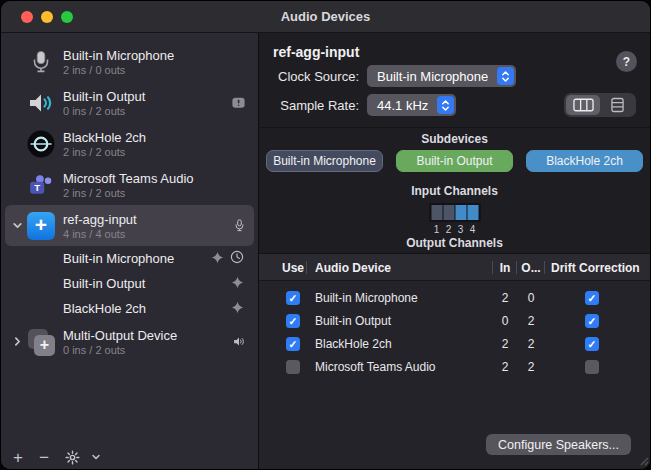 This screenshot has height=470, width=651. I want to click on speaker-icon, so click(41, 103).